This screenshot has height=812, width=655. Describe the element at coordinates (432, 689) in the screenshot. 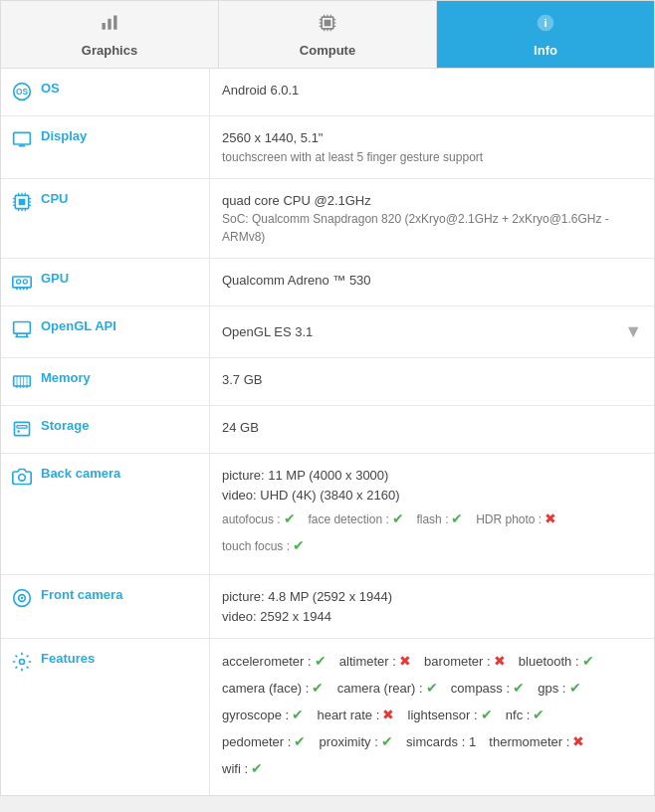

I see `feature-row-2: camera (face) : ✔ camera (rear) : ✔ comp…` at that location.